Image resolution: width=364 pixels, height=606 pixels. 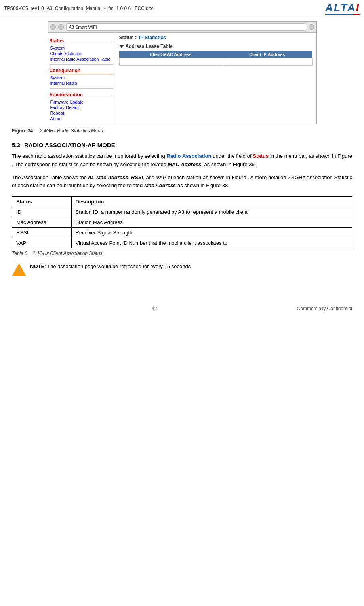 I want to click on para2-rssi: RSSI, so click(x=137, y=178).